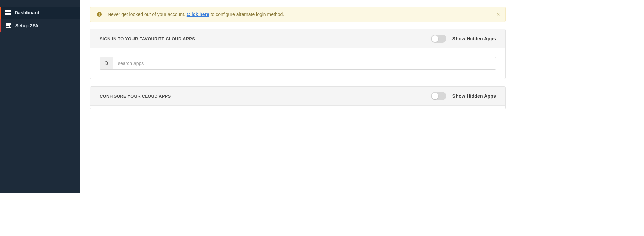  I want to click on sidebar-item-dashboard: Dashboard, so click(40, 13).